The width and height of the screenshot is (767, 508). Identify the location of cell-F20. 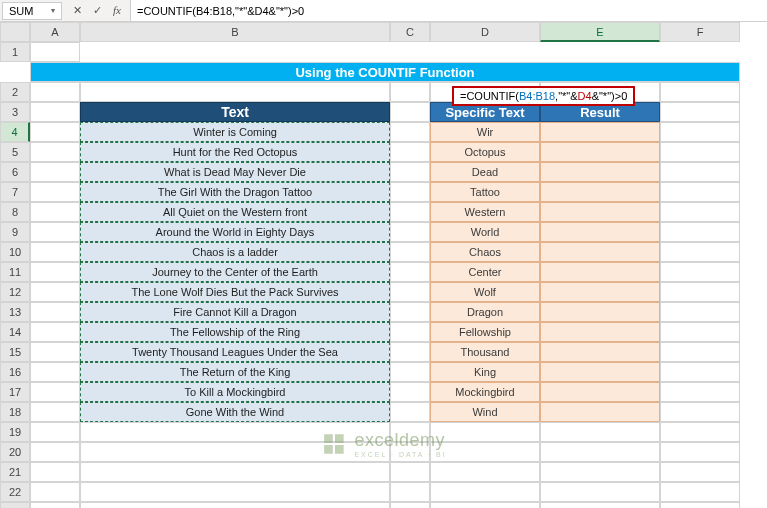
(700, 452).